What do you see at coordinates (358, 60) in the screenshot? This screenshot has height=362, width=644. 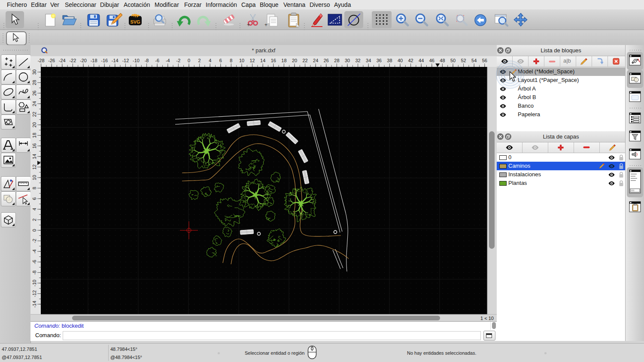 I see `svg-text: 32` at bounding box center [358, 60].